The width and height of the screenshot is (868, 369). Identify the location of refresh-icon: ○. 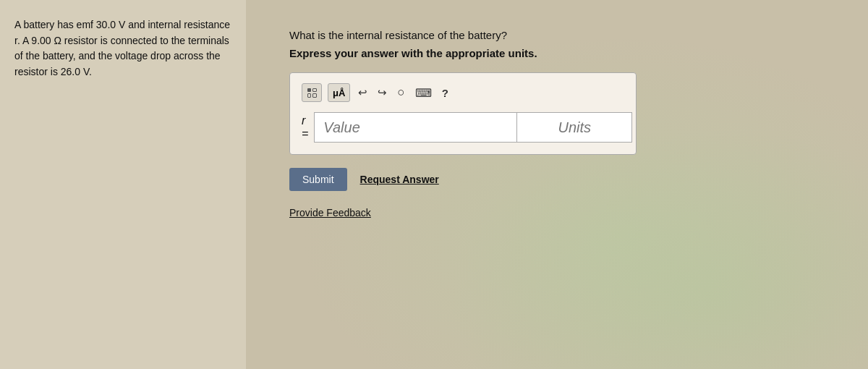
(401, 93).